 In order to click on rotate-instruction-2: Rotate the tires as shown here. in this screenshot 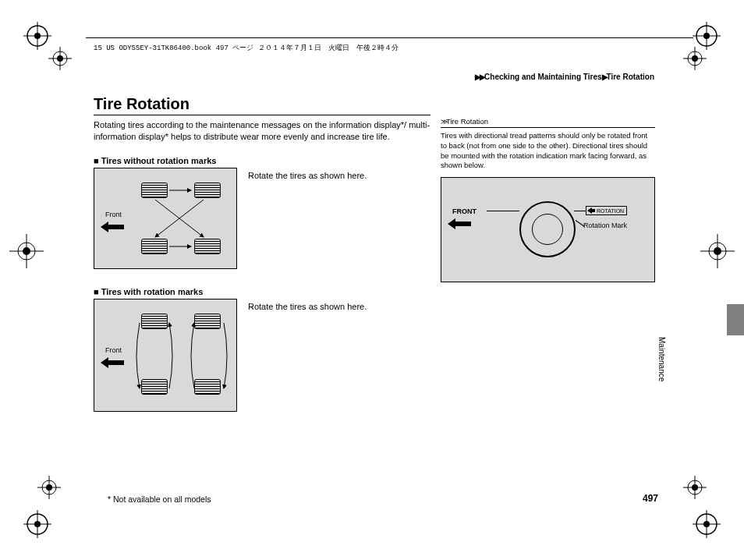, I will do `click(307, 307)`.